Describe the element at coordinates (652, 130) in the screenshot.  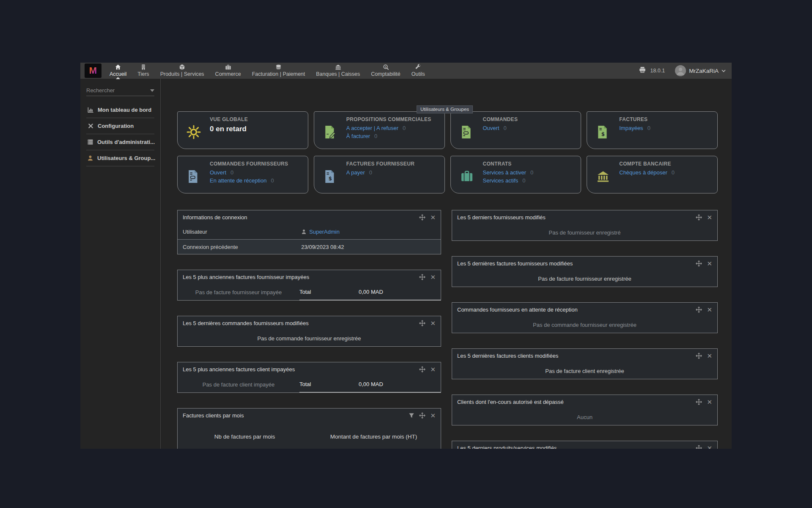
I see `statbox-factures: $ FACTURES Impayées0` at that location.